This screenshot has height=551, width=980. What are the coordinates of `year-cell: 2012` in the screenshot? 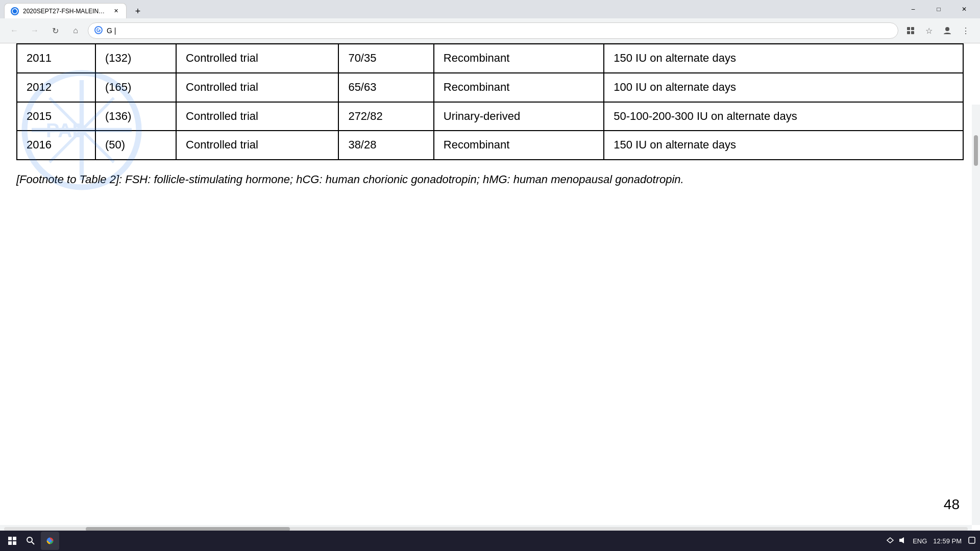 It's located at (56, 88).